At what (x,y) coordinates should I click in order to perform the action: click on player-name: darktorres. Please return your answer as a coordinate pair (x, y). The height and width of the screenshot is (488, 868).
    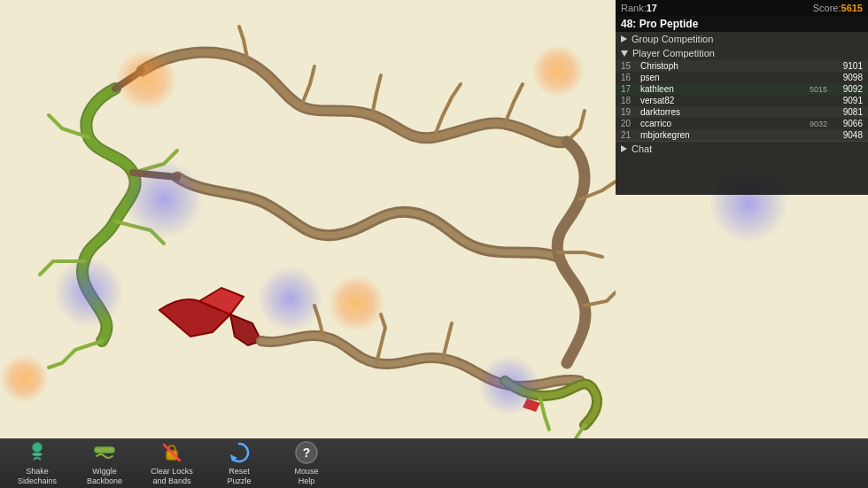
    Looking at the image, I should click on (716, 112).